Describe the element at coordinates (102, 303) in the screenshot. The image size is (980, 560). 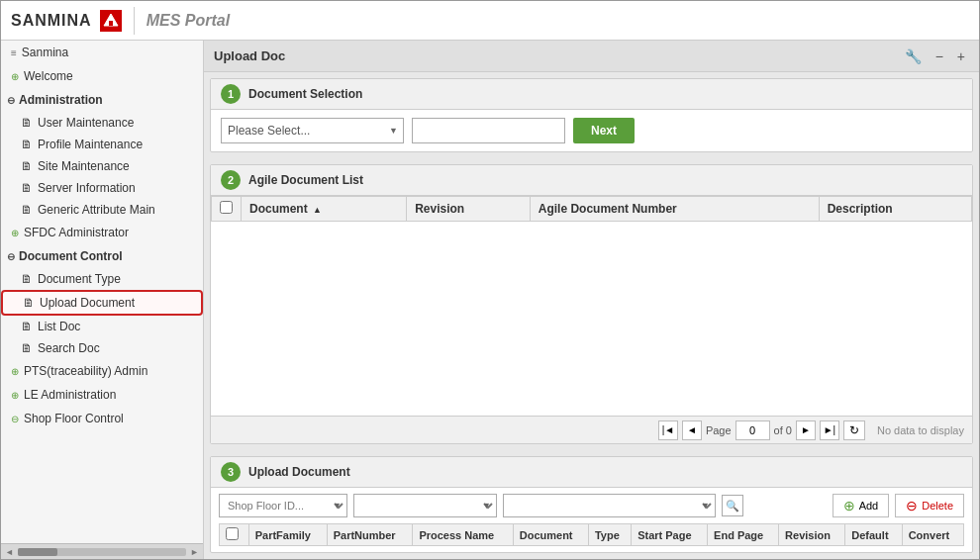
I see `sidebar-item-upload-document: 🗎 Upload Document` at that location.